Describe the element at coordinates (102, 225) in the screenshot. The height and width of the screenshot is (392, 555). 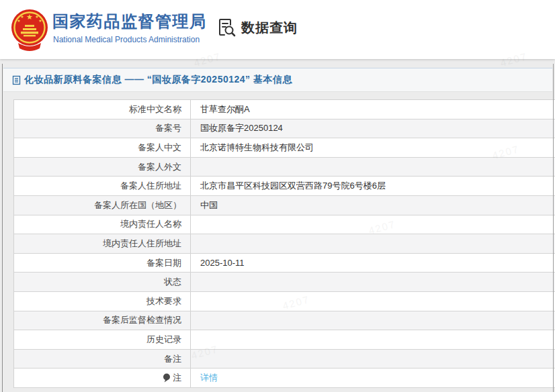
I see `row-label: 境内责任人名称` at that location.